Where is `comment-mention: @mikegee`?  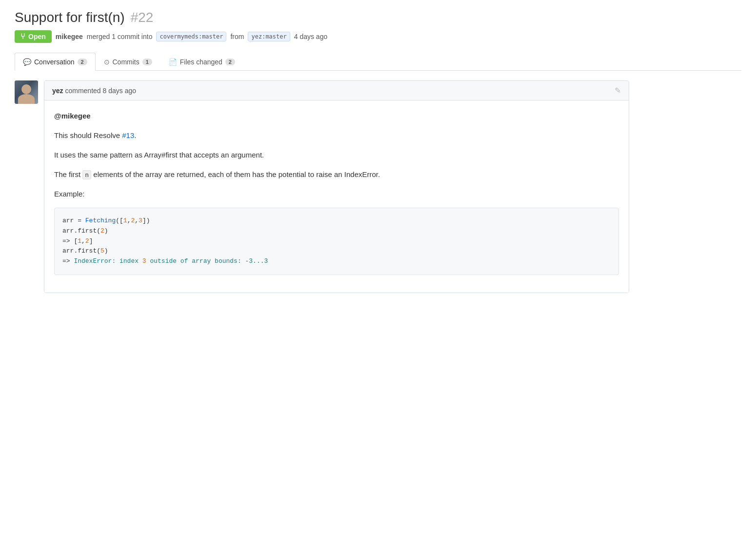 comment-mention: @mikegee is located at coordinates (337, 116).